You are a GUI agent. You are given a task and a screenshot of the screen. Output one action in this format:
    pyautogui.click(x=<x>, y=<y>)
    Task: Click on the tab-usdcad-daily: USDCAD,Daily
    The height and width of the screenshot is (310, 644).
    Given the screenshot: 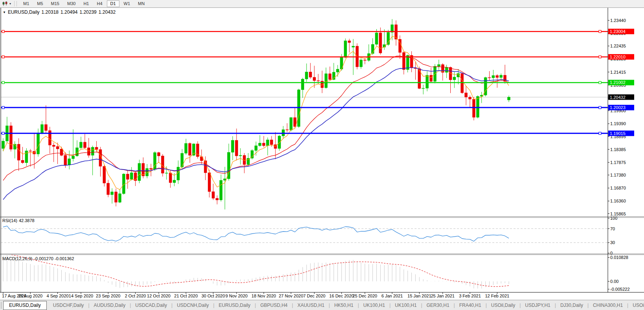 What is the action you would take?
    pyautogui.click(x=151, y=305)
    